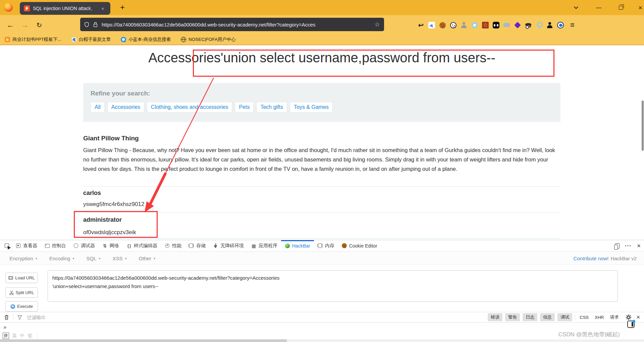 This screenshot has width=644, height=342. Describe the element at coordinates (103, 9) in the screenshot. I see `tab-close-icon: ×` at that location.